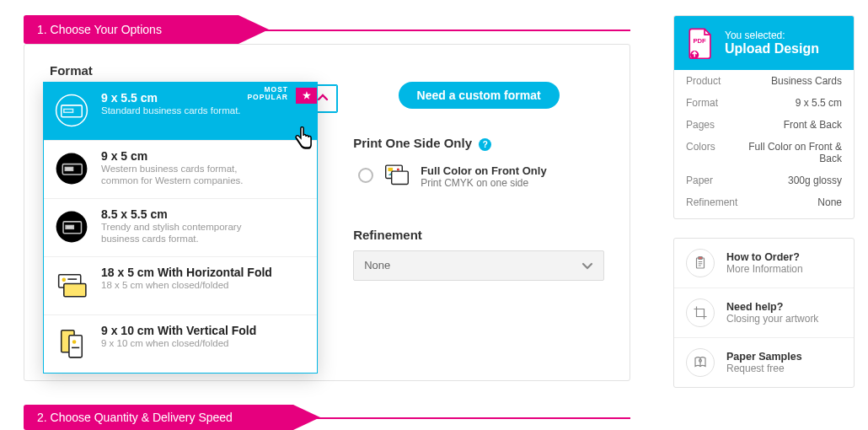 The width and height of the screenshot is (868, 430). Describe the element at coordinates (378, 265) in the screenshot. I see `refinement-value: None` at that location.